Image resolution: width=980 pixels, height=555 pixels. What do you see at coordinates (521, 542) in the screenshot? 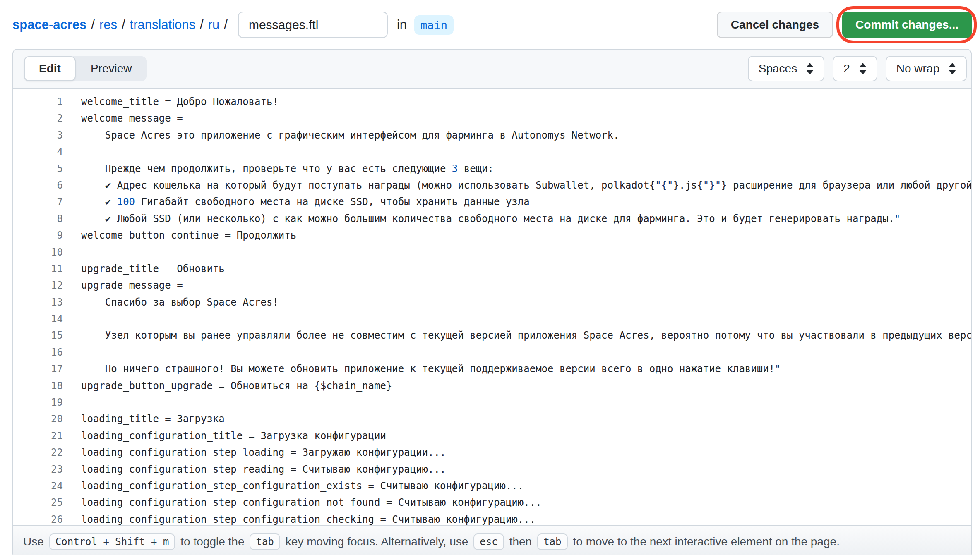
I see `hint-text: then` at bounding box center [521, 542].